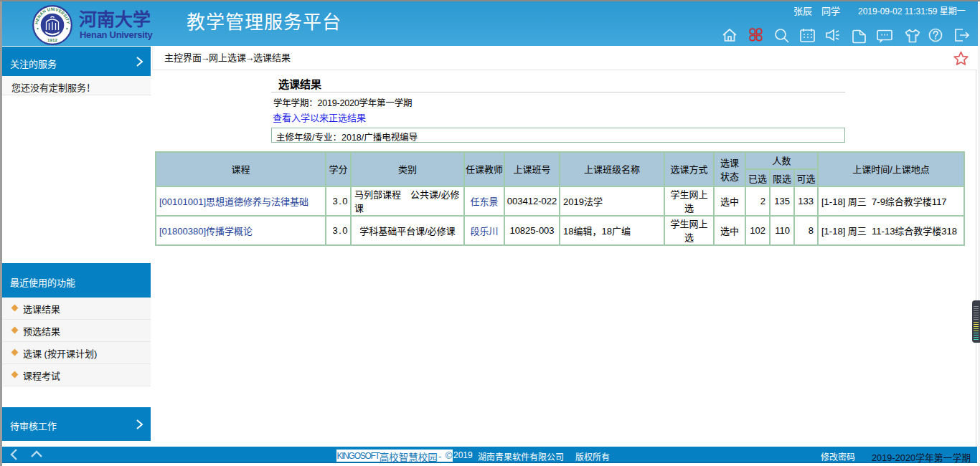  What do you see at coordinates (52, 40) in the screenshot?
I see `svg-text: 1912` at bounding box center [52, 40].